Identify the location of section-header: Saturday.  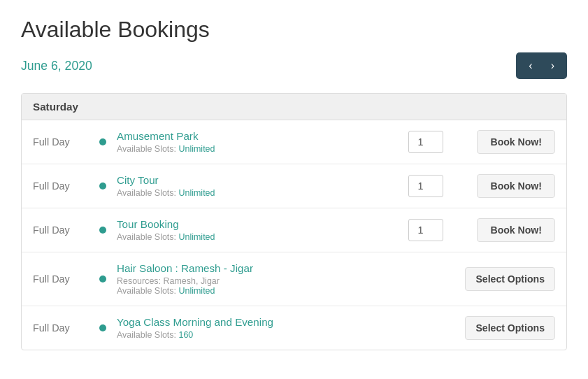
(294, 107).